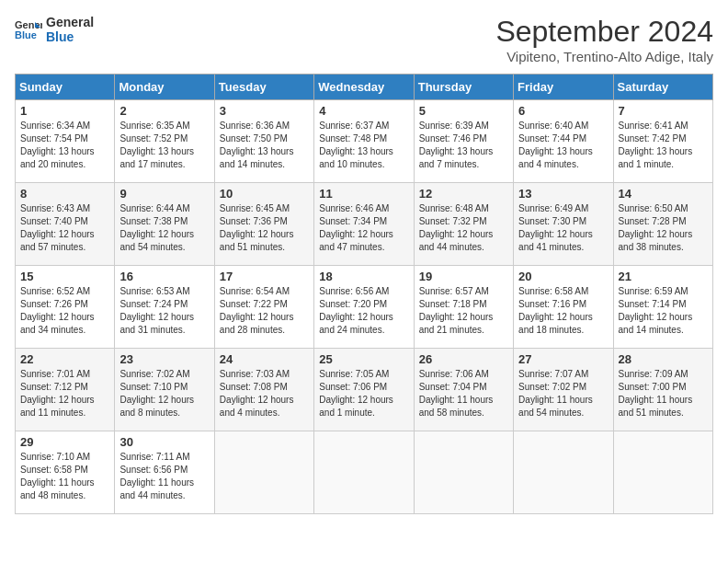  What do you see at coordinates (664, 359) in the screenshot?
I see `day-number: 28` at bounding box center [664, 359].